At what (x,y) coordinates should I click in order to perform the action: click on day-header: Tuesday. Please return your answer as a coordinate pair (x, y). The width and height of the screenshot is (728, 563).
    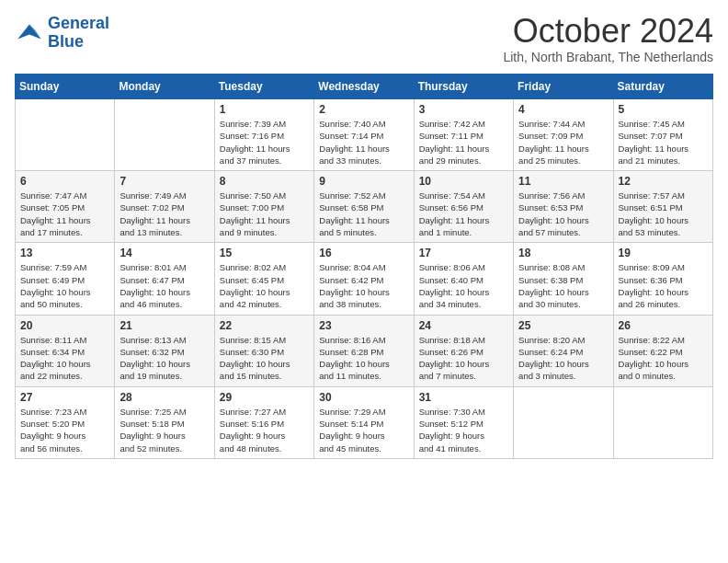
    Looking at the image, I should click on (264, 86).